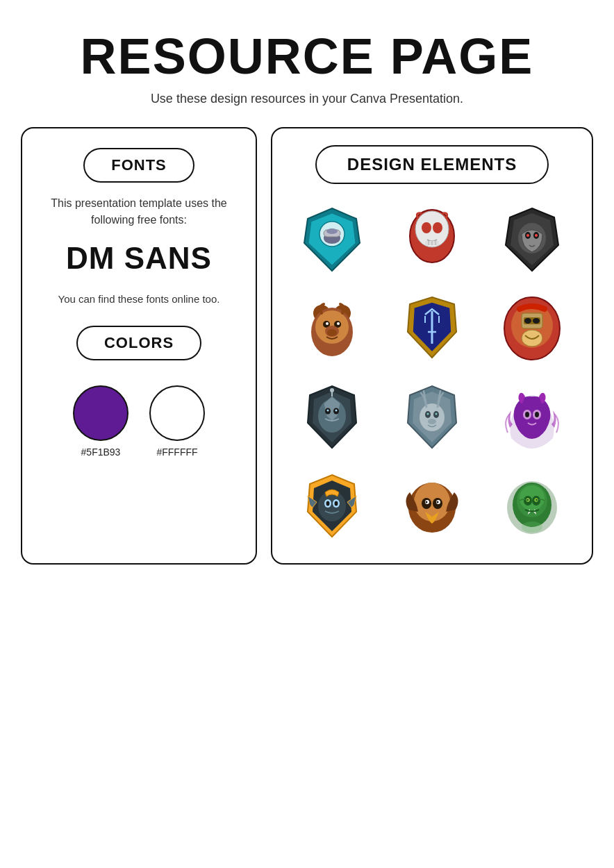 This screenshot has height=868, width=614. I want to click on icon-spartan, so click(532, 328).